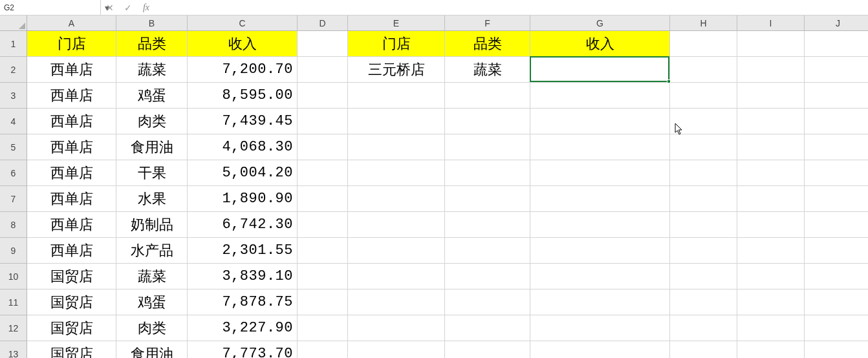 The height and width of the screenshot is (358, 868). Describe the element at coordinates (396, 44) in the screenshot. I see `cell-E1: 门店` at that location.